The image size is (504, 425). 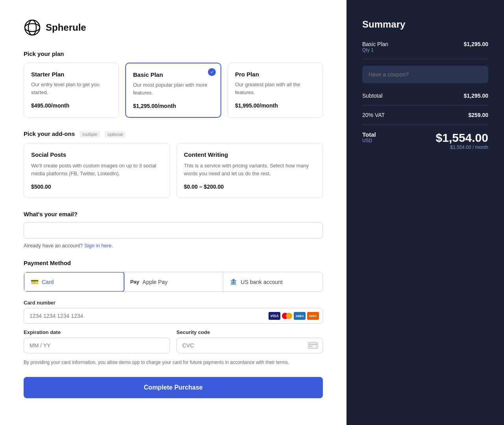 I want to click on addon-price-social: $500.00, so click(x=97, y=187).